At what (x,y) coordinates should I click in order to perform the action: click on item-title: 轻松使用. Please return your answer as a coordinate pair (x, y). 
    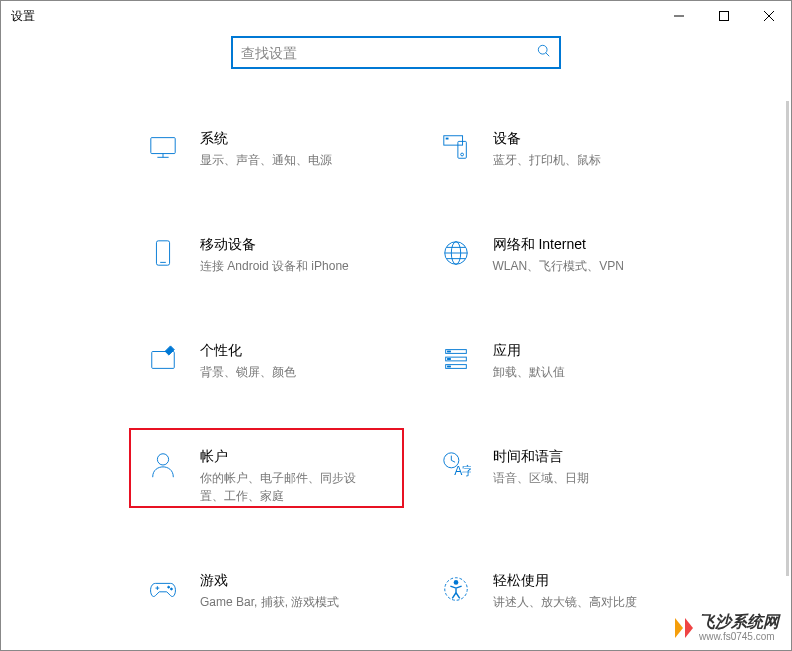
    Looking at the image, I should click on (565, 581).